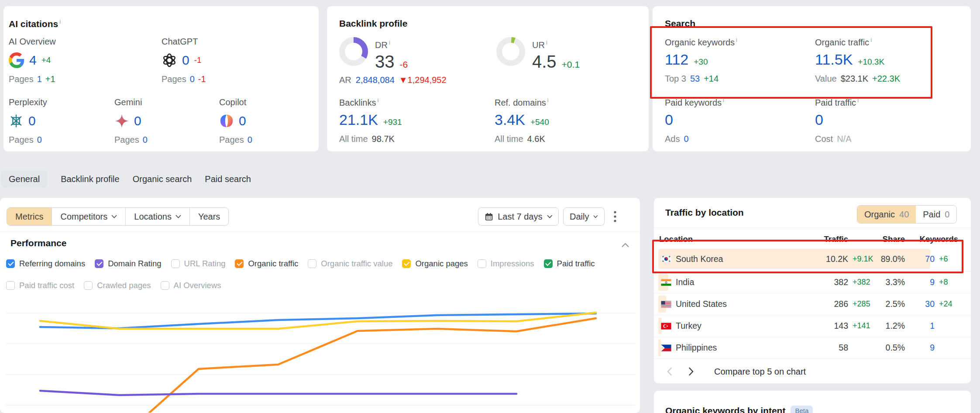  I want to click on paid-keywords-value: 0, so click(669, 120).